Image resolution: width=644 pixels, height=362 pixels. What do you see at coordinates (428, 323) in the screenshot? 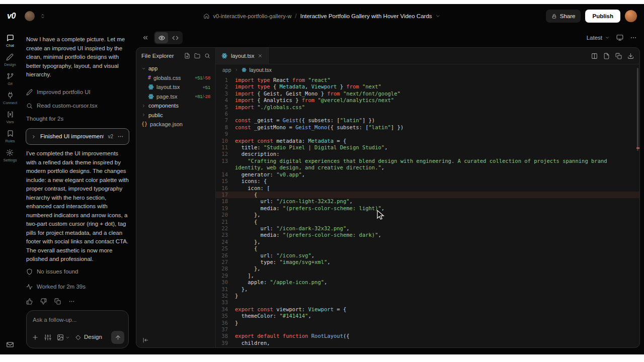
I see `code-line: 36}` at bounding box center [428, 323].